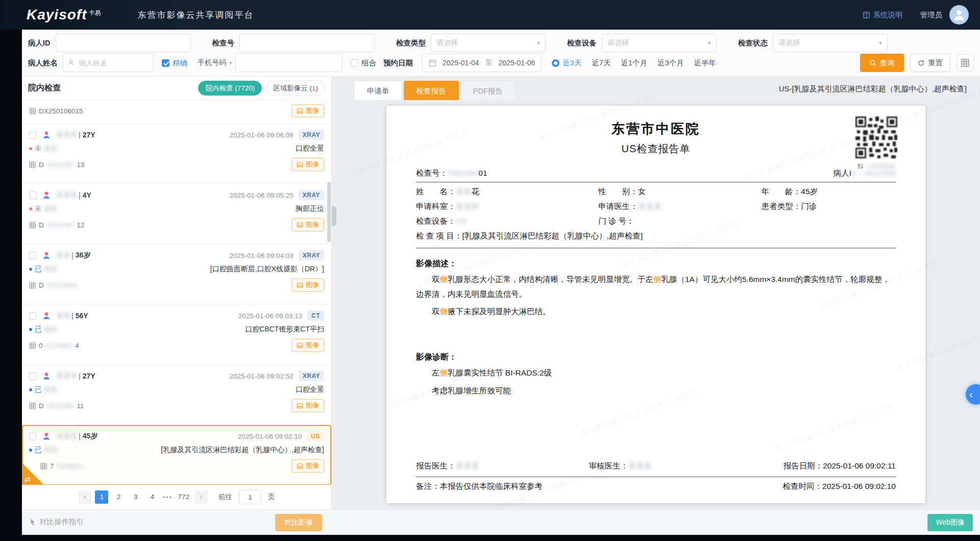  I want to click on status-text: 已, so click(38, 330).